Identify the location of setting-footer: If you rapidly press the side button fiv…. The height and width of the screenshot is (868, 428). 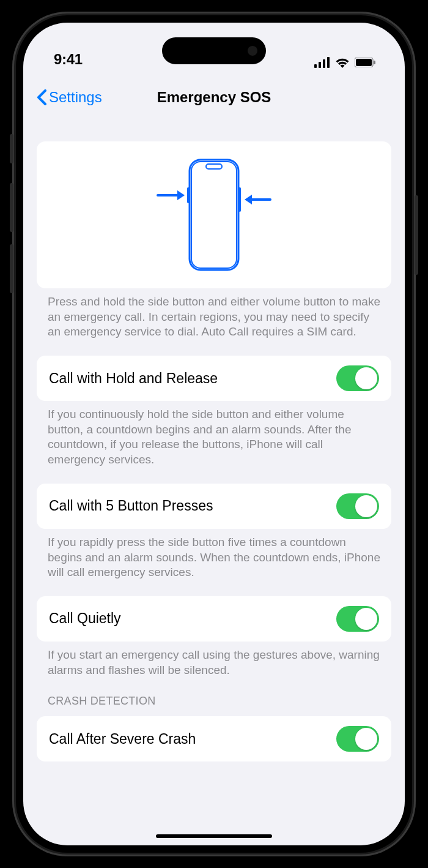
(214, 555).